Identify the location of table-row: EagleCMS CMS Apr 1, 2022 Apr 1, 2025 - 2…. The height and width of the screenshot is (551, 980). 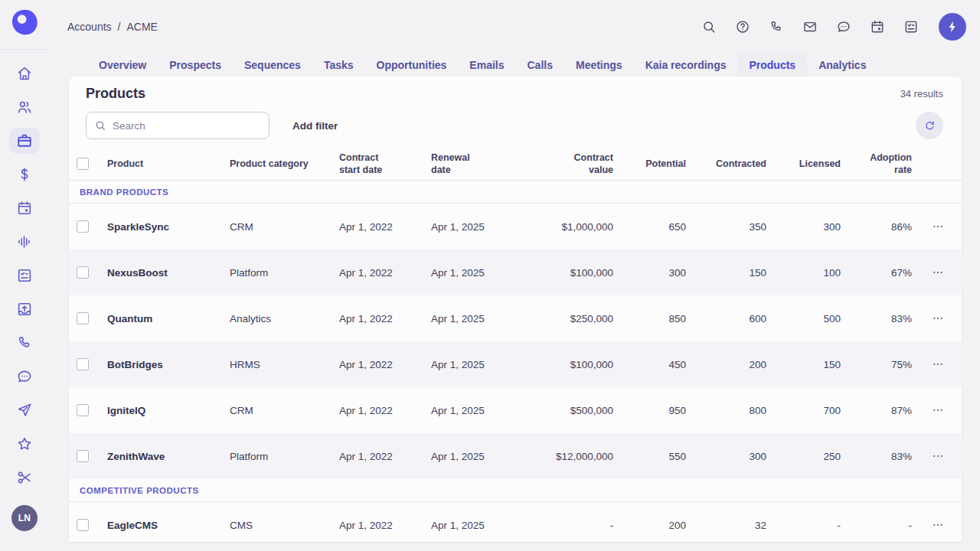
(515, 522).